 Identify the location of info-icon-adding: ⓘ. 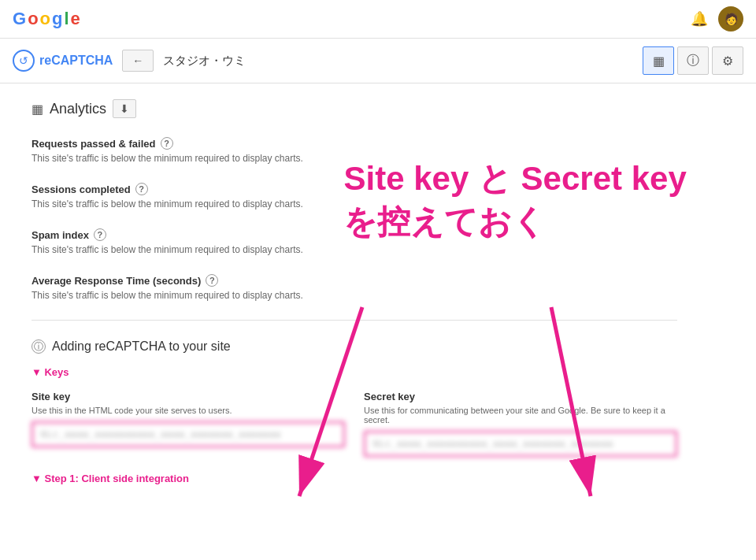
(39, 347).